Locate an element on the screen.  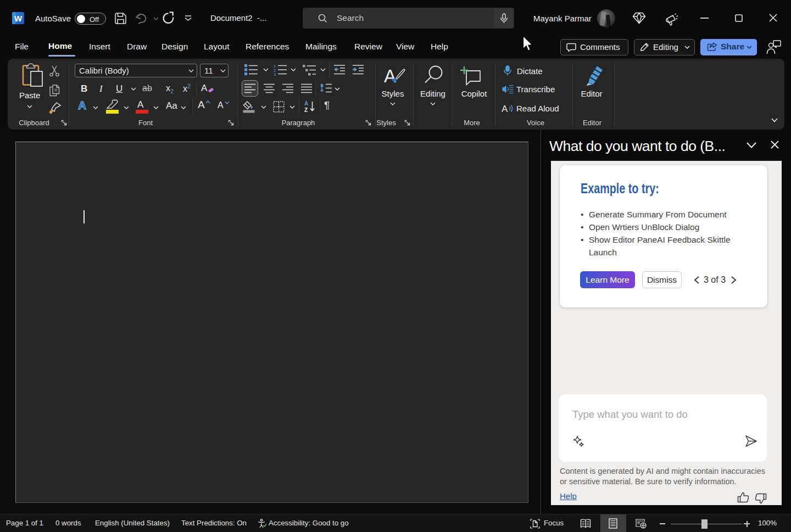
svg-text: Z is located at coordinates (306, 110).